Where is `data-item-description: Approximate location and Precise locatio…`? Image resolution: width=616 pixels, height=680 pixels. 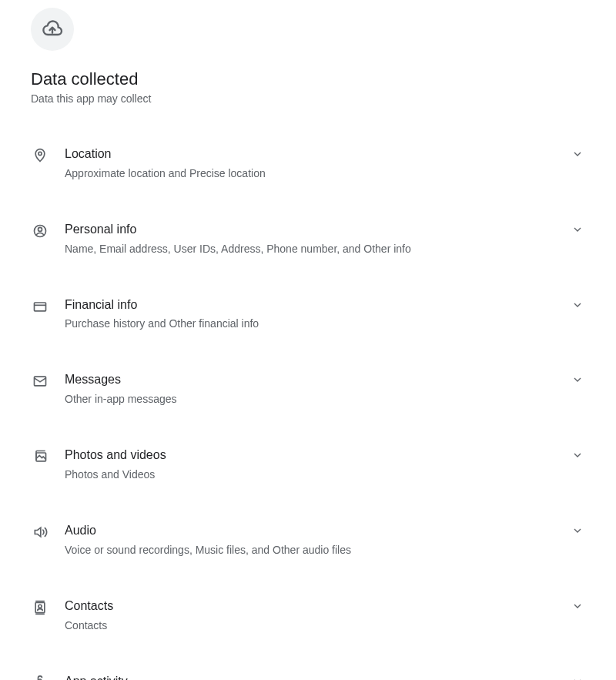
data-item-description: Approximate location and Precise locatio… is located at coordinates (313, 174).